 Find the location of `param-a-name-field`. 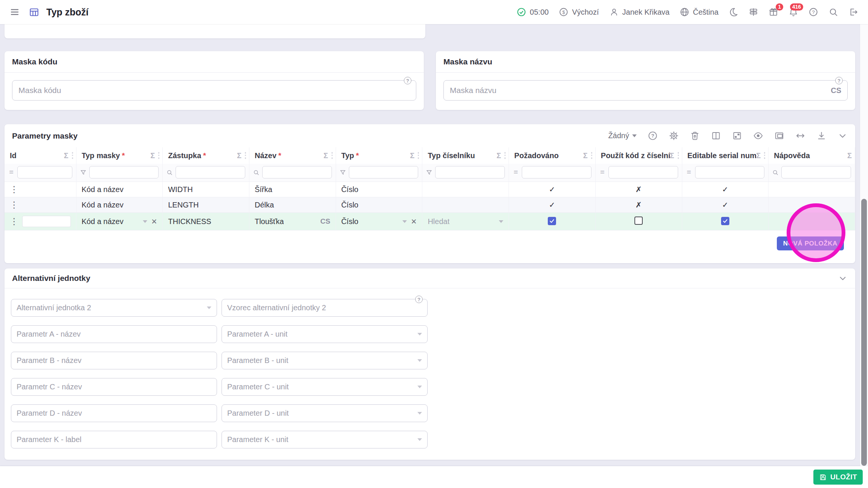

param-a-name-field is located at coordinates (114, 334).